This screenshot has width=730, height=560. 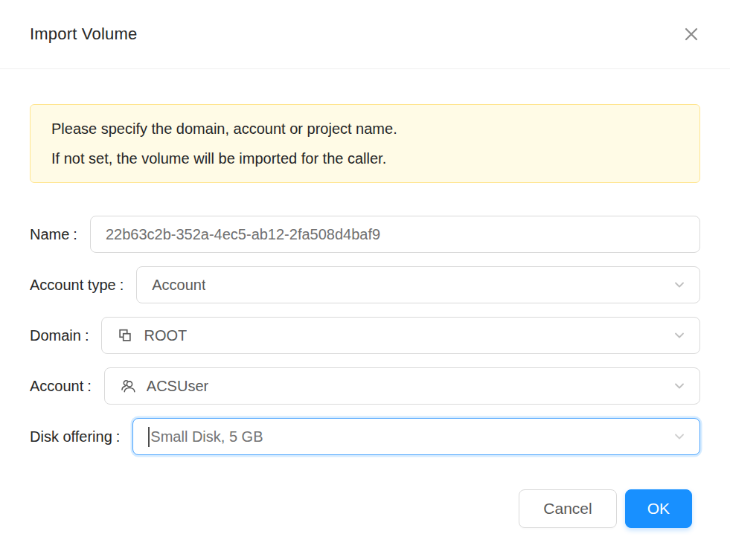 What do you see at coordinates (365, 34) in the screenshot?
I see `dialog-header: Import Volume` at bounding box center [365, 34].